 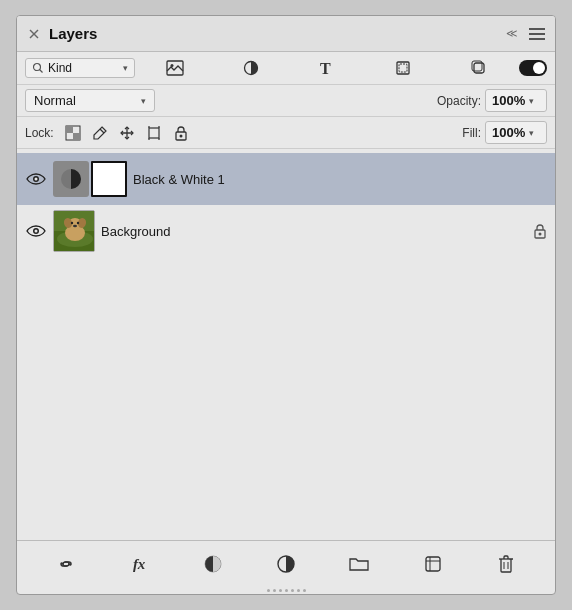 I want to click on link-layers-button, so click(x=66, y=564).